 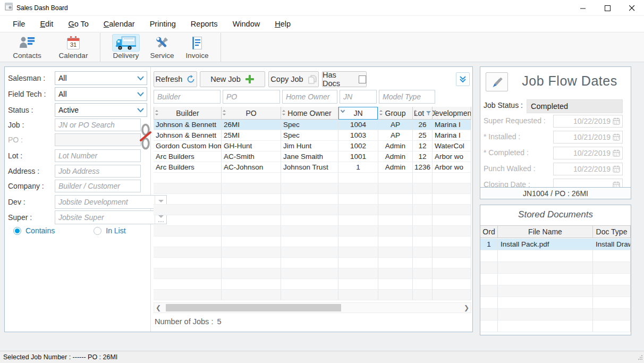 What do you see at coordinates (293, 79) in the screenshot?
I see `copy-job-button: Copy Job` at bounding box center [293, 79].